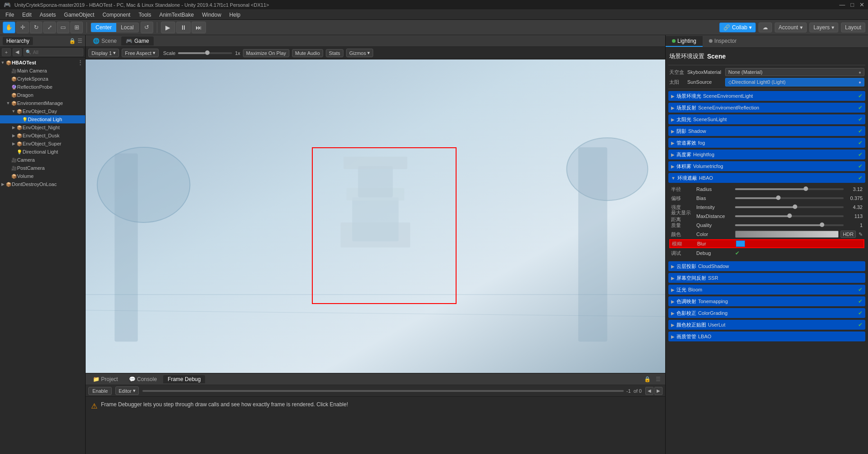  Describe the element at coordinates (737, 27) in the screenshot. I see `collab-button: 🔗 Collab ▾` at that location.